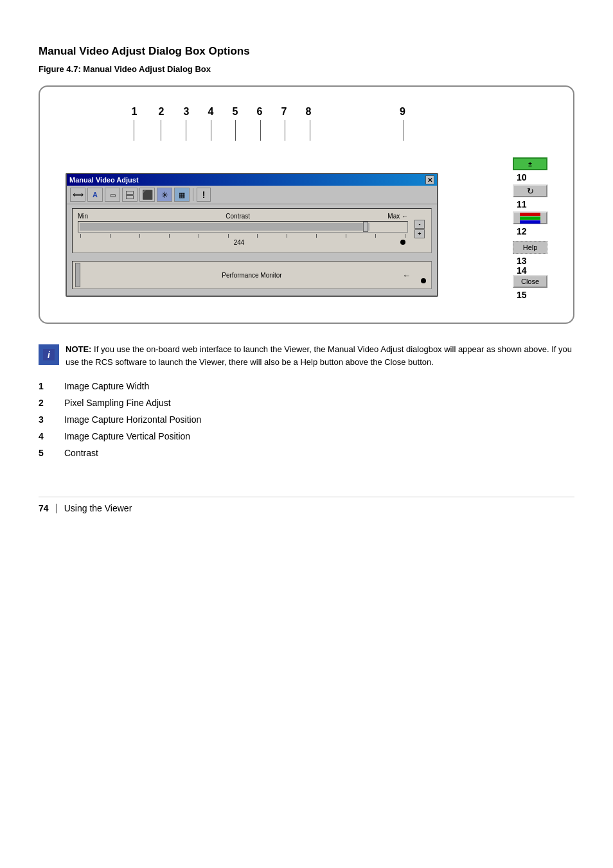 The image size is (613, 868). I want to click on callout-9: 9, so click(402, 112).